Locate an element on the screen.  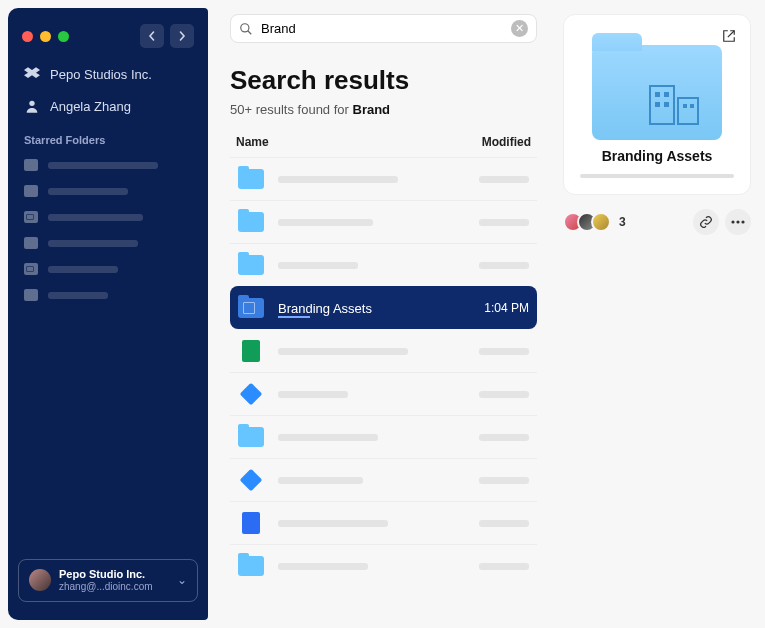
row-modified: 1:04 PM is located at coordinates (506, 308).